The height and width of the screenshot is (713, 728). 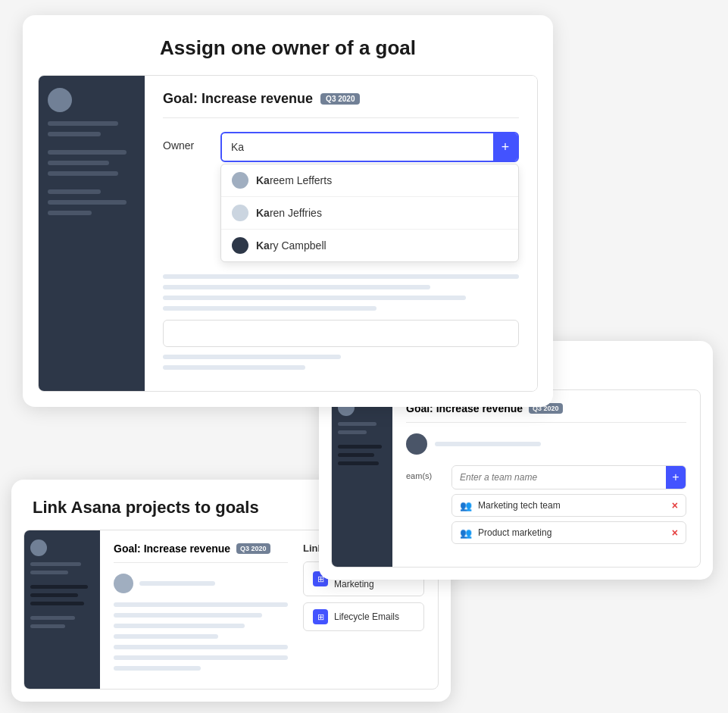 What do you see at coordinates (559, 477) in the screenshot?
I see `team-name-input` at bounding box center [559, 477].